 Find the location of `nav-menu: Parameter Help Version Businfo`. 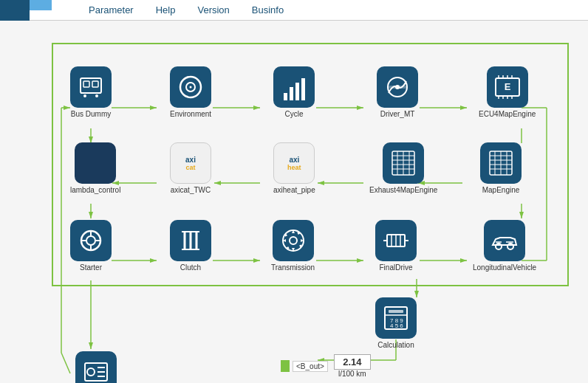

nav-menu: Parameter Help Version Businfo is located at coordinates (186, 10).